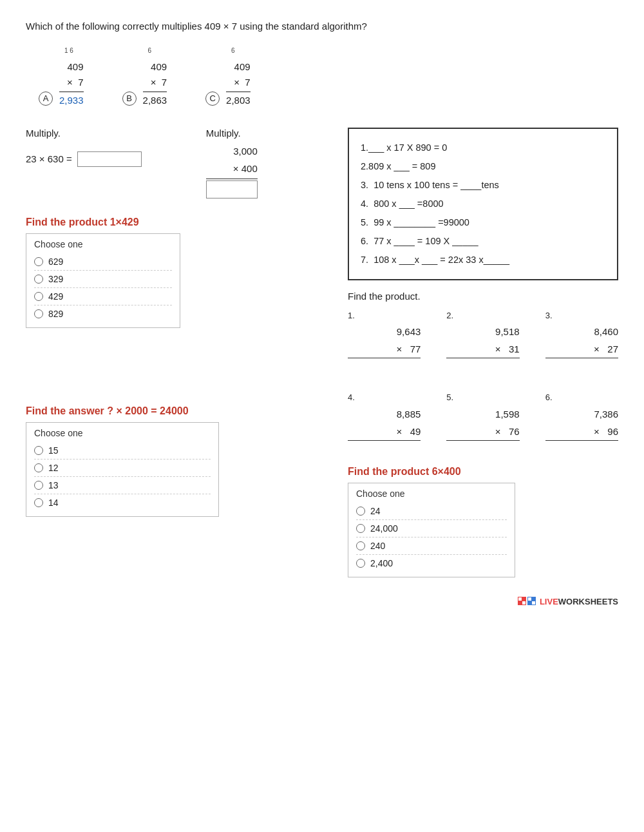 The image size is (644, 832). Describe the element at coordinates (122, 503) in the screenshot. I see `choice-14: 14` at that location.